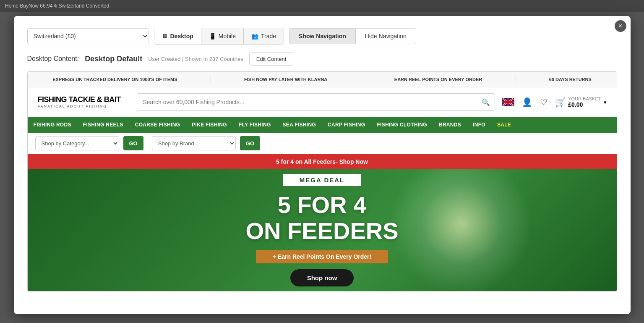 The width and height of the screenshot is (644, 323). What do you see at coordinates (91, 79) in the screenshot?
I see `ticker-bold-1: EXPRESS UK TRACKED DELIVERY` at bounding box center [91, 79].